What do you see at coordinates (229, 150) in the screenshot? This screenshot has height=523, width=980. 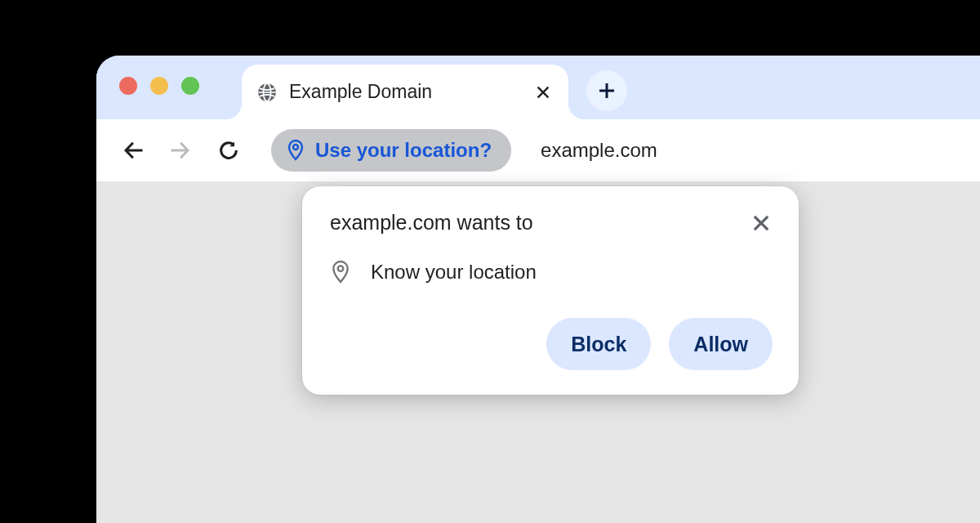 I see `reload-icon` at bounding box center [229, 150].